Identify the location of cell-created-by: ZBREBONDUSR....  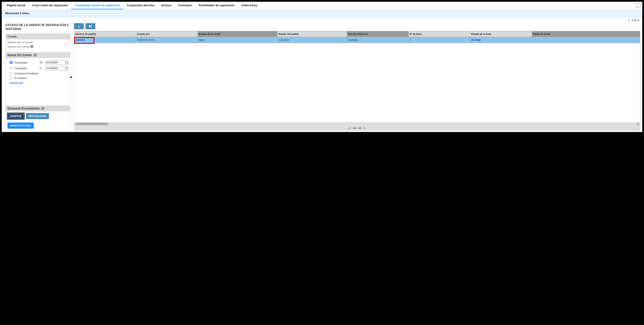
(167, 40).